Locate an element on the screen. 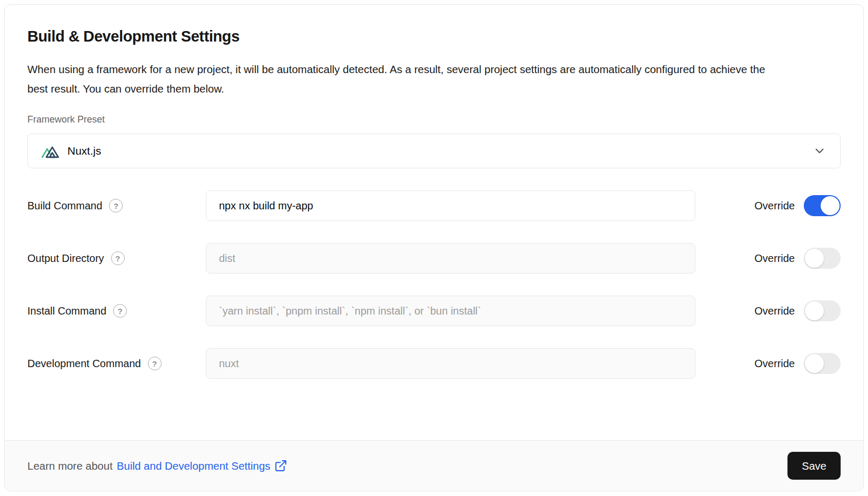  card-footer: Learn more about Build and Development S… is located at coordinates (434, 465).